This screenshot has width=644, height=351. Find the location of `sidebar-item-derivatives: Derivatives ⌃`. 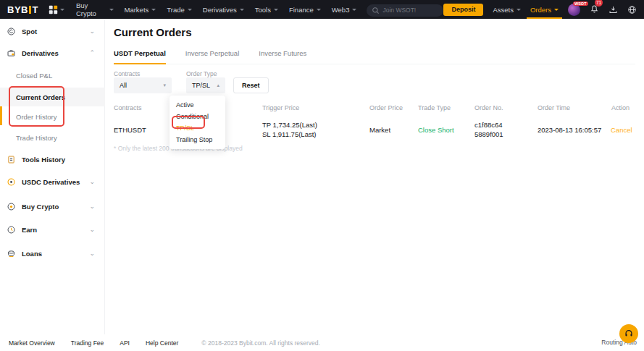

sidebar-item-derivatives: Derivatives ⌃ is located at coordinates (52, 53).